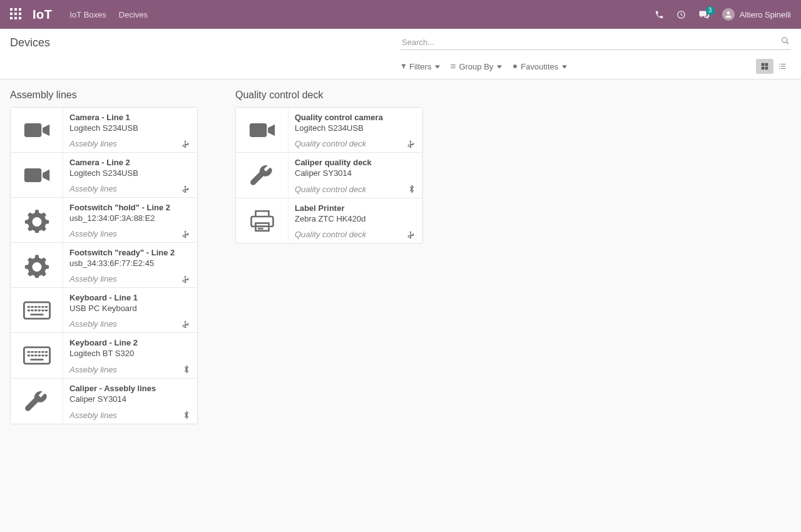 The width and height of the screenshot is (801, 532). Describe the element at coordinates (130, 118) in the screenshot. I see `device-title: Camera - Line 1` at that location.